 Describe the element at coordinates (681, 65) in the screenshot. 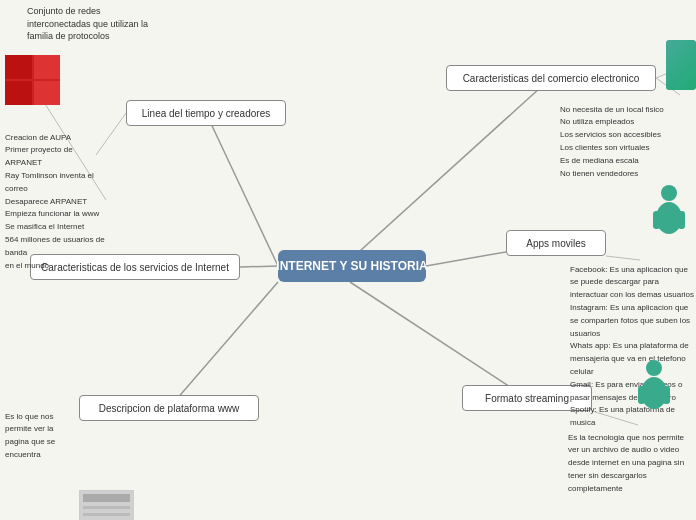

I see `image-corner-top-right` at that location.